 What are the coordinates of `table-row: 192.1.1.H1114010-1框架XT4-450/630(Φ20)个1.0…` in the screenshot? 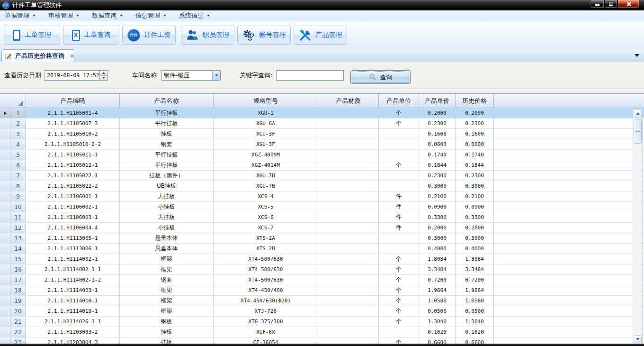 It's located at (322, 301).